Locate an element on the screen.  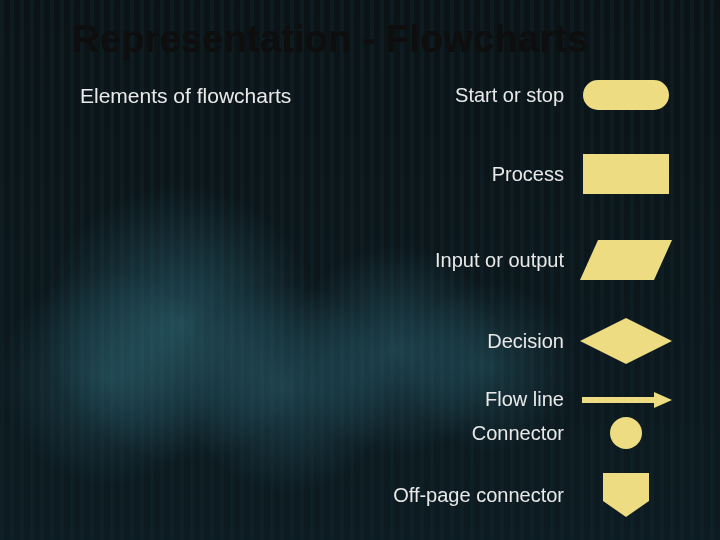
legend-item-process: Process is located at coordinates (479, 174).